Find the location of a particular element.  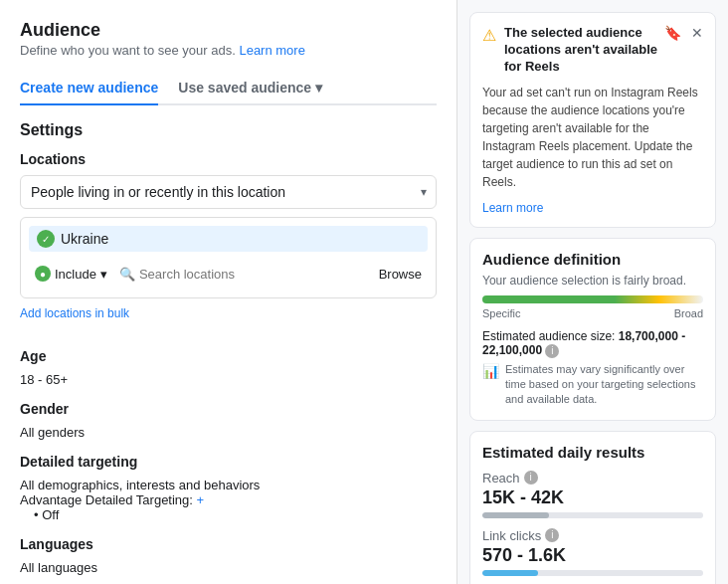

browse-button: Browse is located at coordinates (400, 275).